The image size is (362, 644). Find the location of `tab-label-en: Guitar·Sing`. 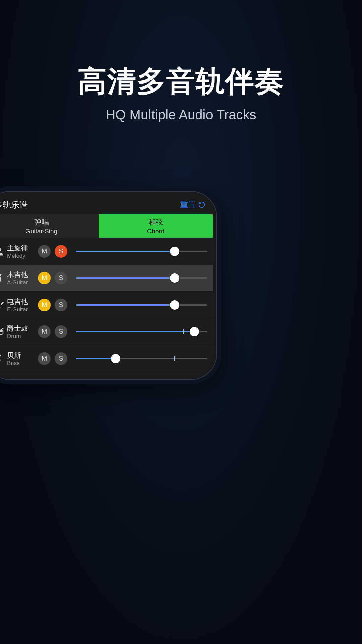

tab-label-en: Guitar·Sing is located at coordinates (42, 231).